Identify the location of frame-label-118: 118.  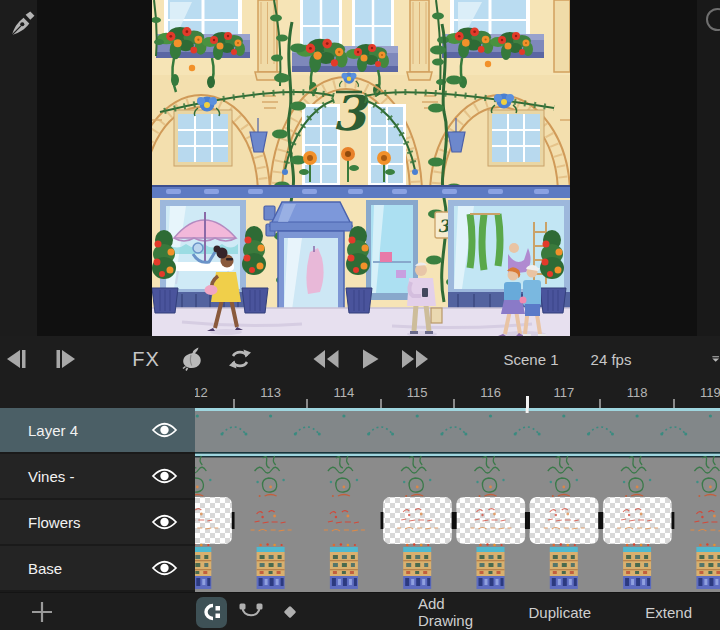
(638, 392).